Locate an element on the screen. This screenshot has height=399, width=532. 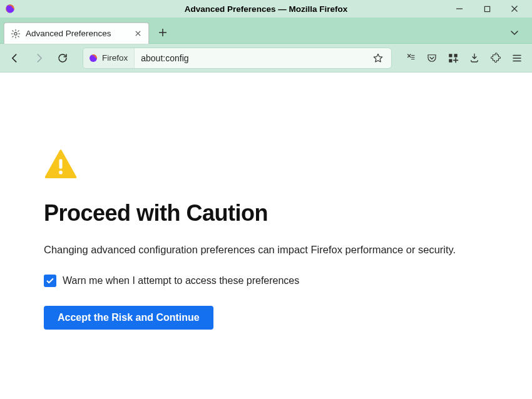
address-bar: Firefox about:config is located at coordinates (237, 58).